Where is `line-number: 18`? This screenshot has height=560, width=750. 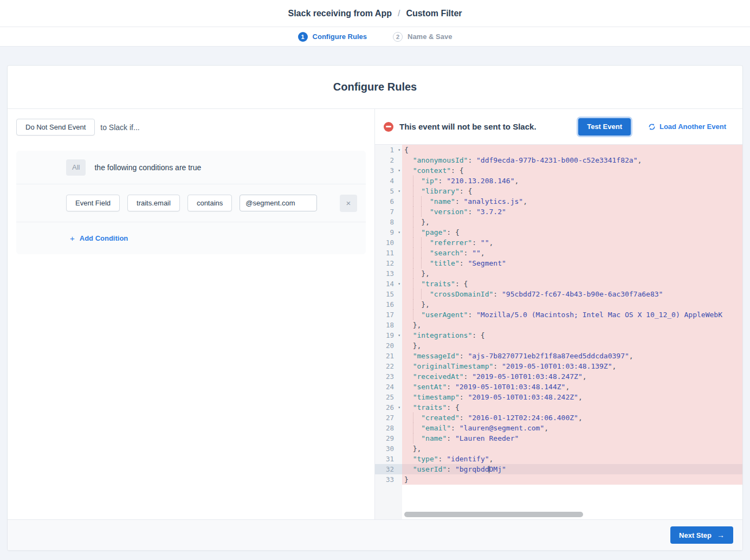
line-number: 18 is located at coordinates (389, 325).